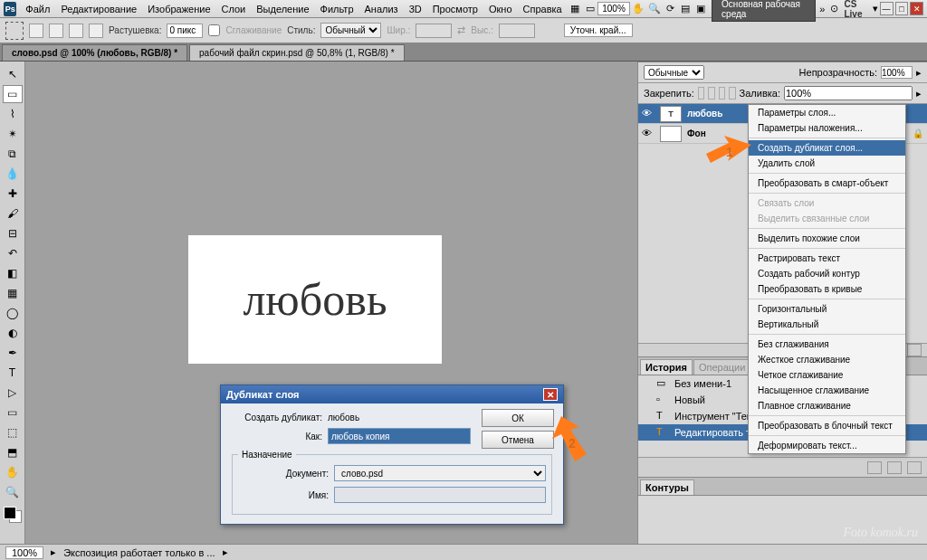 This screenshot has height=560, width=927. Describe the element at coordinates (315, 299) in the screenshot. I see `document-canvas: любовь` at that location.